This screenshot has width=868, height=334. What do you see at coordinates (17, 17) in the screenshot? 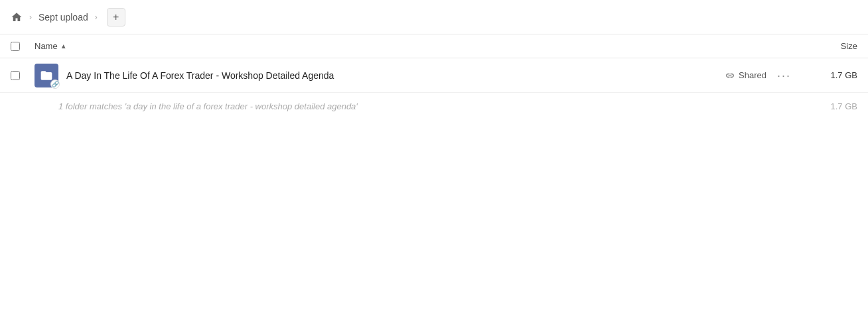
I see `home-breadcrumb` at bounding box center [17, 17].